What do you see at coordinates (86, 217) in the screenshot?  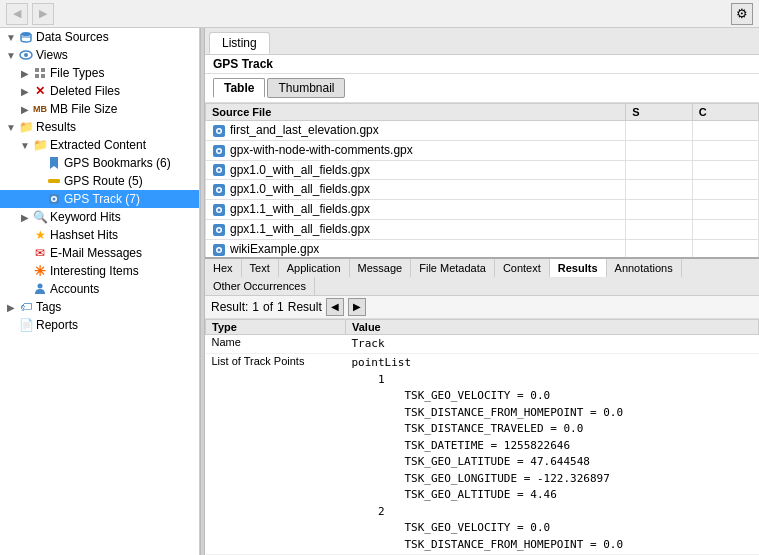 I see `sidebar-item-label-keyword-hits: Keyword Hits` at bounding box center [86, 217].